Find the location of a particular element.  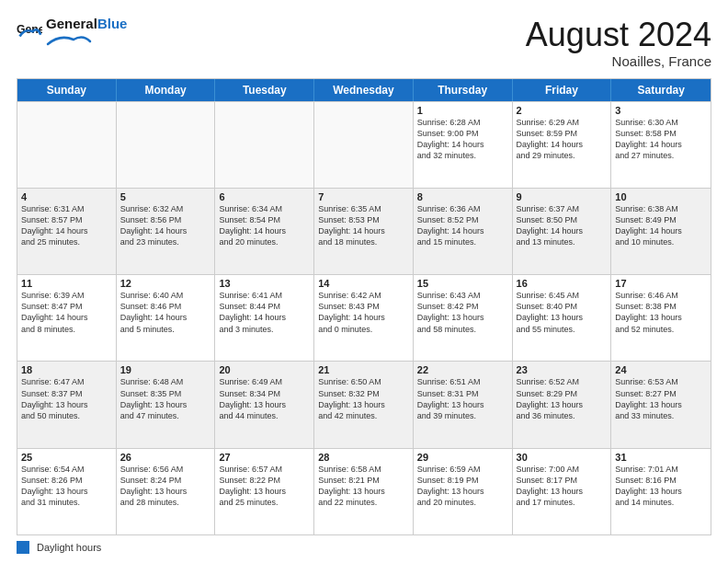

cal-cell-9: 9Sunrise: 6:37 AM Sunset: 8:50 PM Daylig… is located at coordinates (563, 232).